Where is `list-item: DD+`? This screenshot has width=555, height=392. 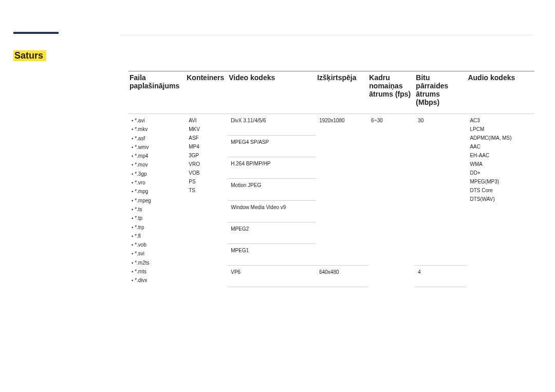
list-item: DD+ is located at coordinates (501, 173).